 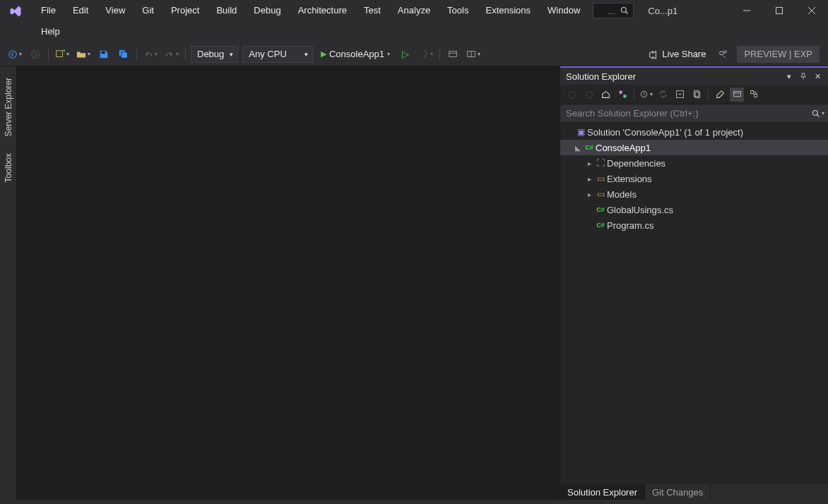 What do you see at coordinates (694, 179) in the screenshot?
I see `tree-folder-extensions: ▸ ▭ Extensions` at bounding box center [694, 179].